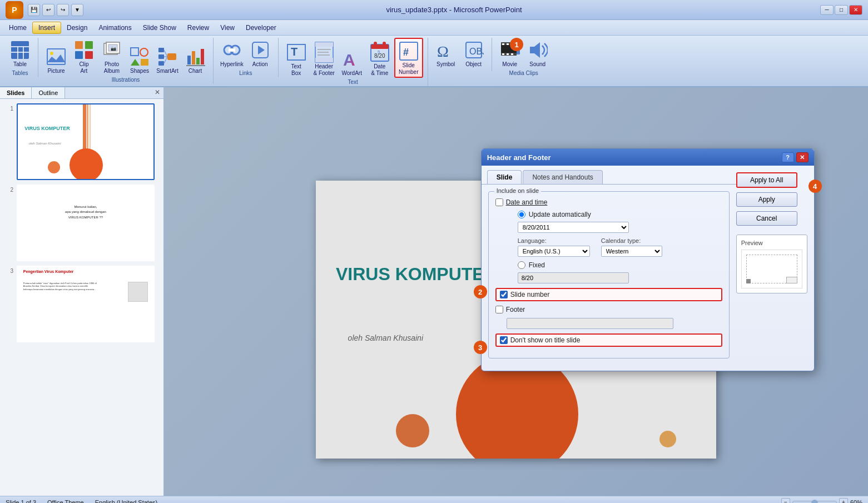 This screenshot has height=503, width=868. I want to click on menu-review: Review, so click(198, 28).